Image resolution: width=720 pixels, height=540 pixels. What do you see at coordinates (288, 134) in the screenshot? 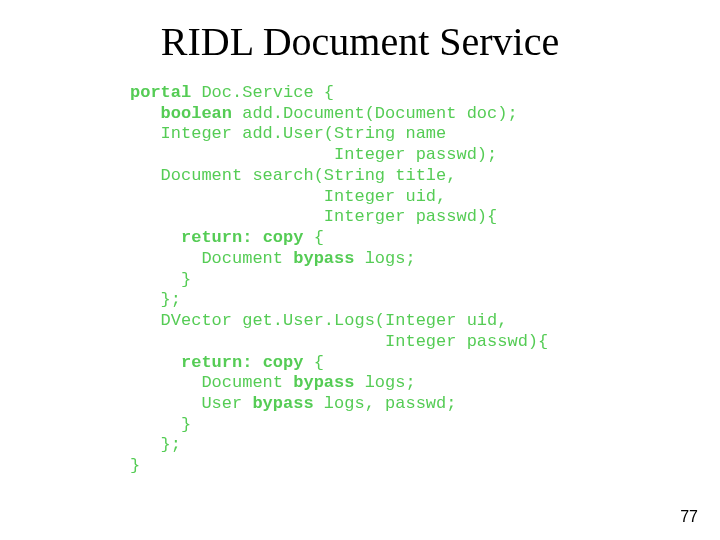
I see `code-text: Integer add.User(String name` at bounding box center [288, 134].